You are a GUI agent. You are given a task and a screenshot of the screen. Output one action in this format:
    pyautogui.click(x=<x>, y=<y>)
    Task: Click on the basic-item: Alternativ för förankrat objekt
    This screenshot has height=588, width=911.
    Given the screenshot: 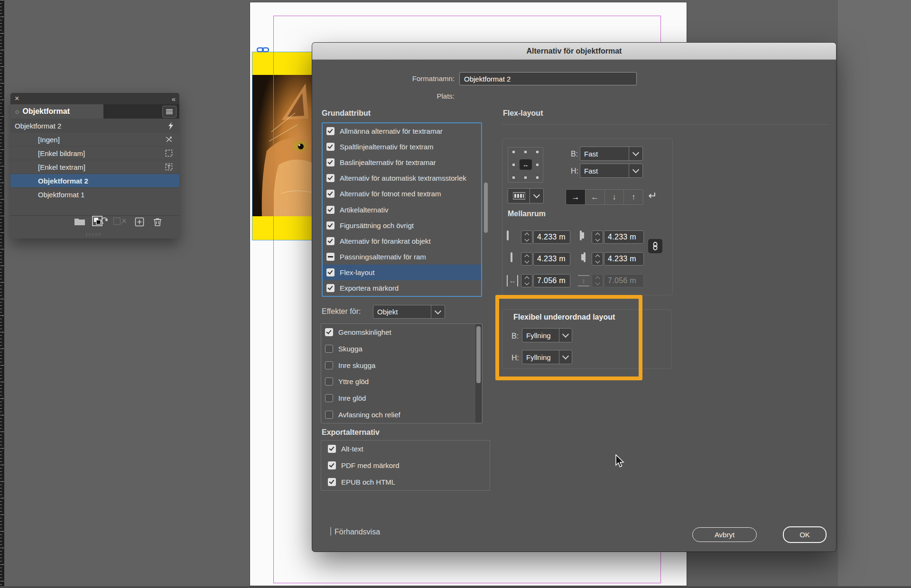 What is the action you would take?
    pyautogui.click(x=402, y=241)
    